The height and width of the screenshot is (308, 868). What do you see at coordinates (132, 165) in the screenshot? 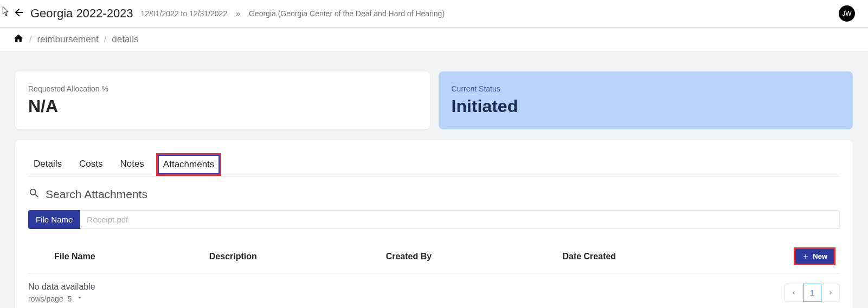
I see `tab-notes: Notes` at bounding box center [132, 165].